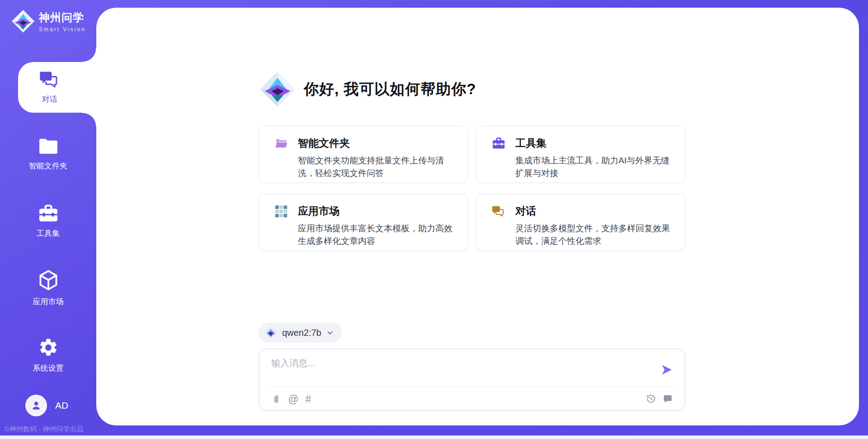 This screenshot has height=439, width=868. I want to click on cube-icon, so click(48, 281).